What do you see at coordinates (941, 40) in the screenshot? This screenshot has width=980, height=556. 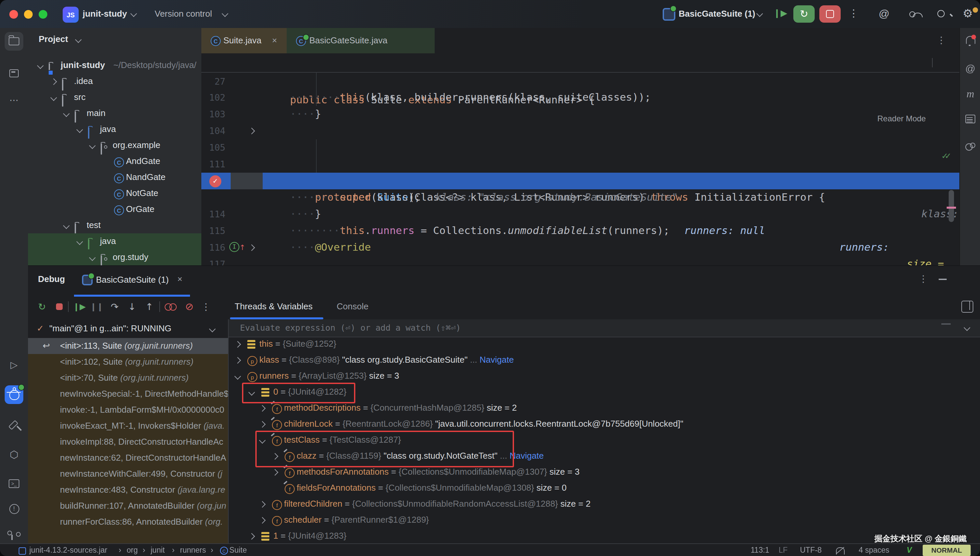 I see `editor-options-kebab-icon: ⋮` at bounding box center [941, 40].